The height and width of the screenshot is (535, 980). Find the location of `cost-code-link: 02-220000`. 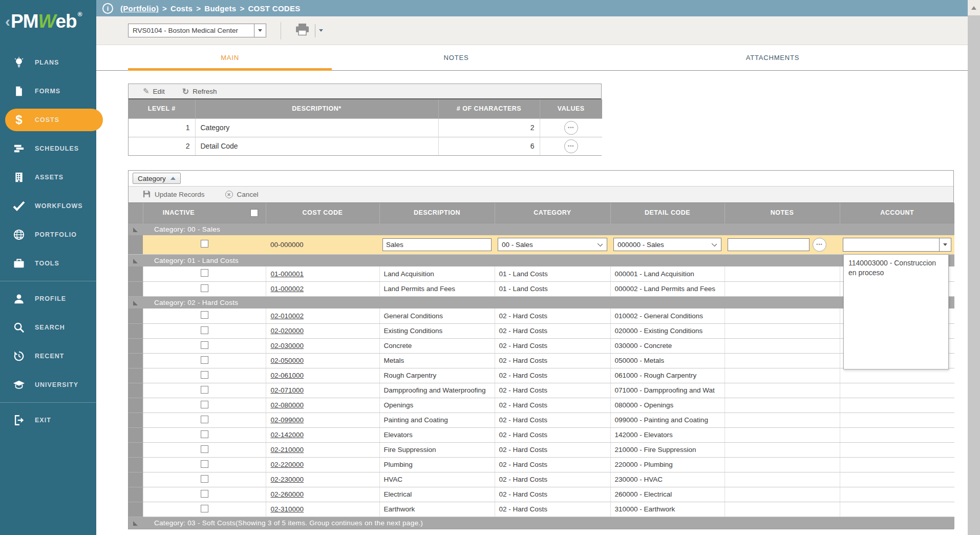

cost-code-link: 02-220000 is located at coordinates (288, 464).